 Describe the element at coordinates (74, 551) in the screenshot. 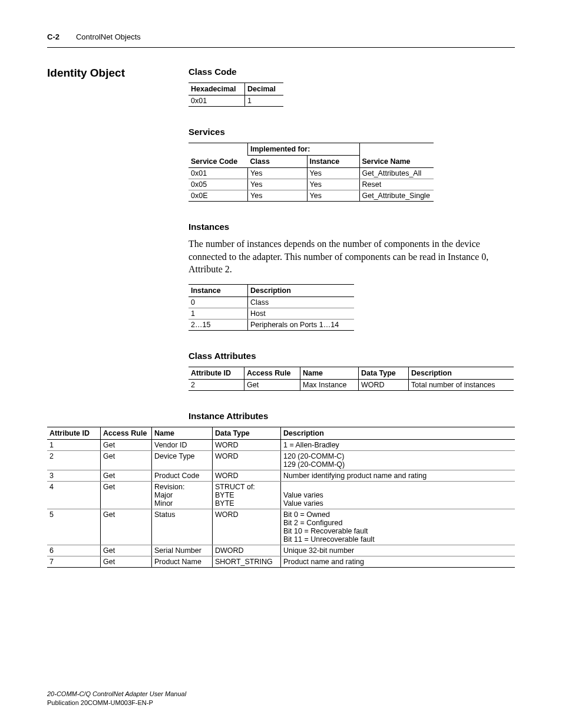

I see `td: 6` at that location.